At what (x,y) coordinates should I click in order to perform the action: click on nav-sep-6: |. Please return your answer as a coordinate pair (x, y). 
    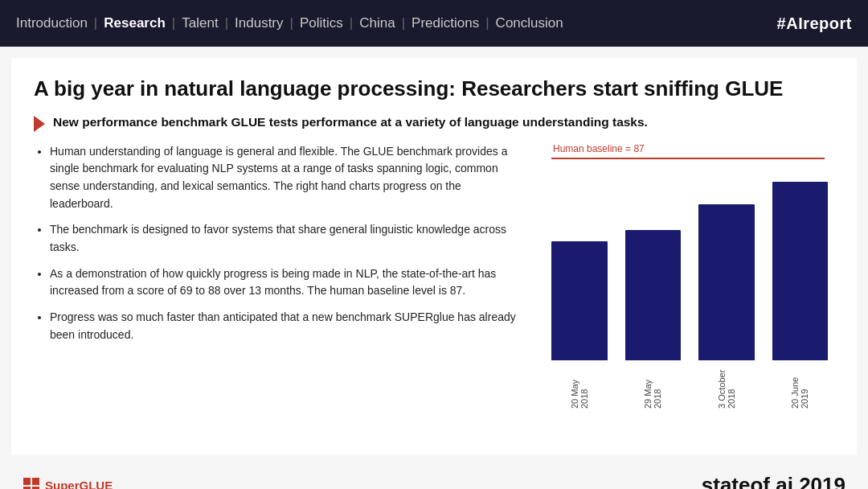
    Looking at the image, I should click on (403, 23).